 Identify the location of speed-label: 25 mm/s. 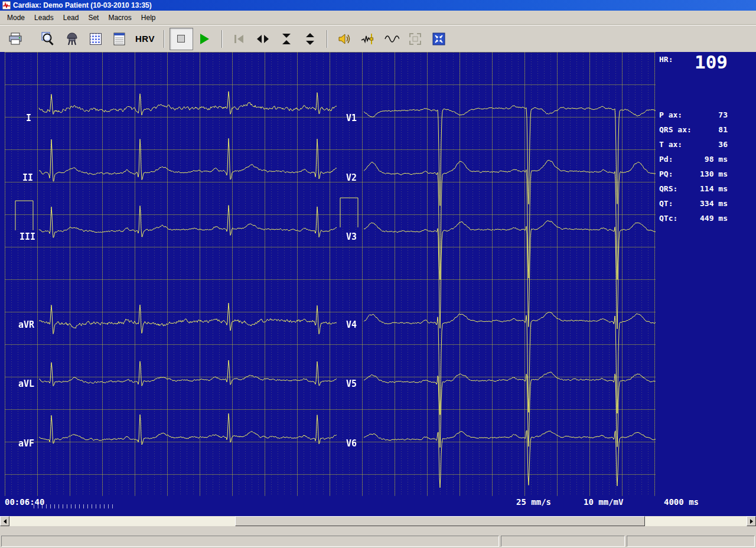
(534, 502).